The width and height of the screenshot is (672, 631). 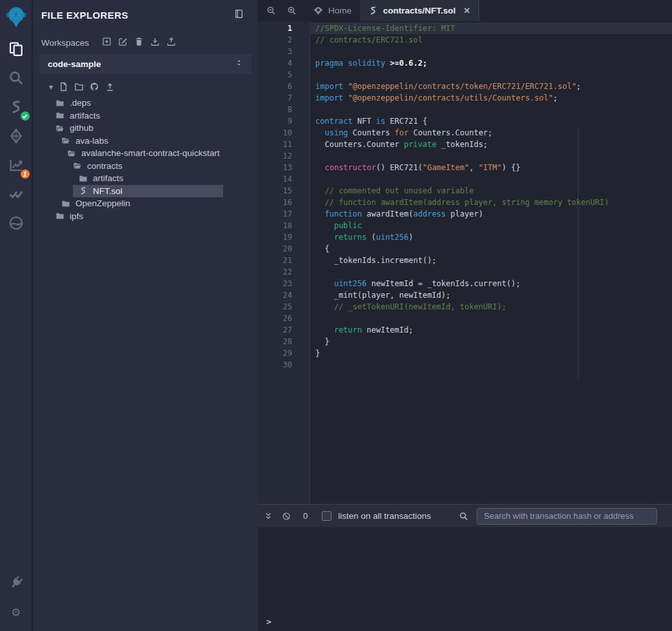 I want to click on code-line-8: 8, so click(x=465, y=110).